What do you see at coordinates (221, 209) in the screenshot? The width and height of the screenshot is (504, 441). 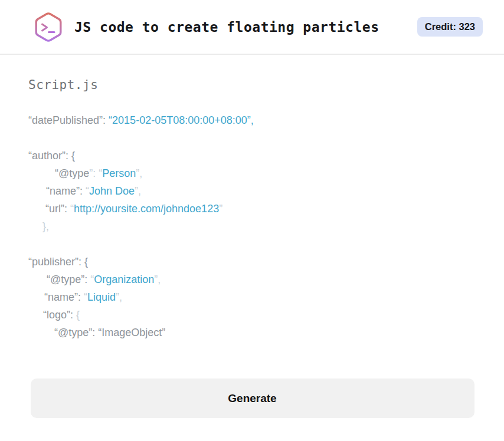 I see `code-token: ”` at bounding box center [221, 209].